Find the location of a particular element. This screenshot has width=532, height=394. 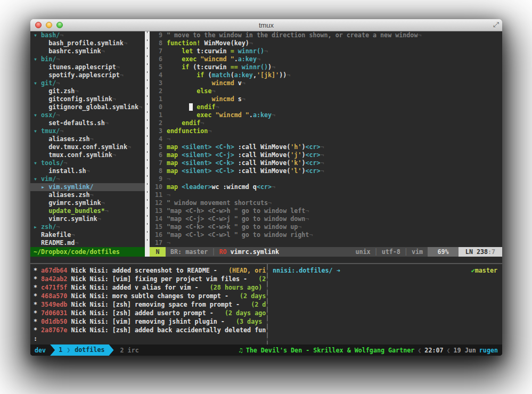

code-line: 1 wincmd s¬ is located at coordinates (326, 99).